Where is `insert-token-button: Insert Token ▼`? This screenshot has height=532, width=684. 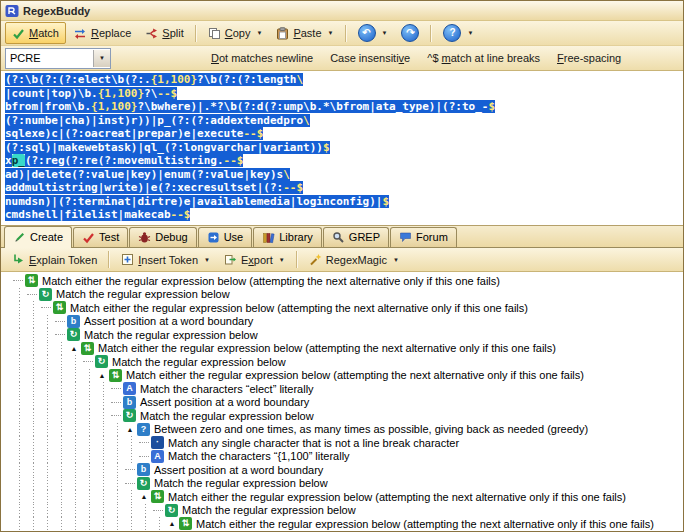 insert-token-button: Insert Token ▼ is located at coordinates (166, 260).